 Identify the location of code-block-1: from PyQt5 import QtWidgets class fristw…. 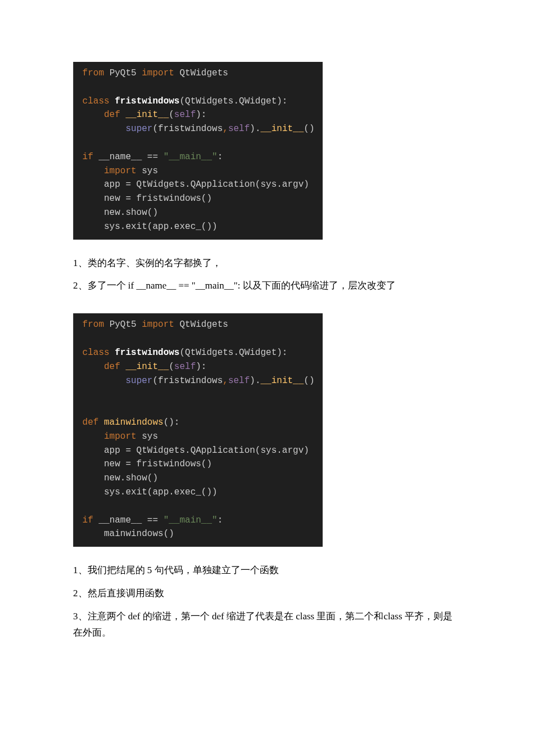
(198, 151).